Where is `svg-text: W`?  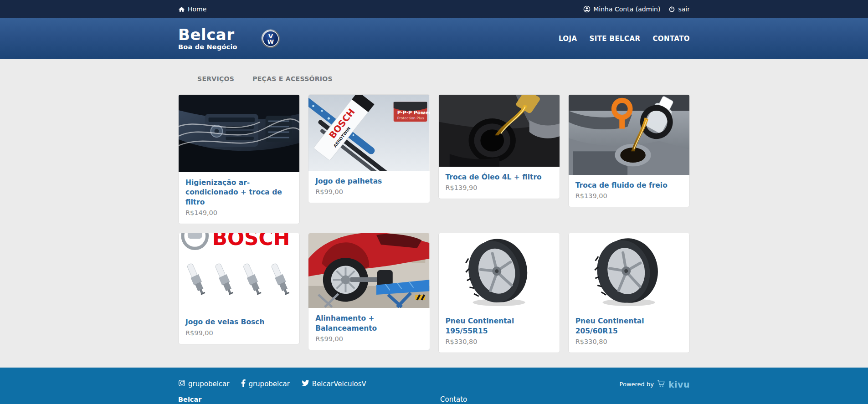
svg-text: W is located at coordinates (271, 42).